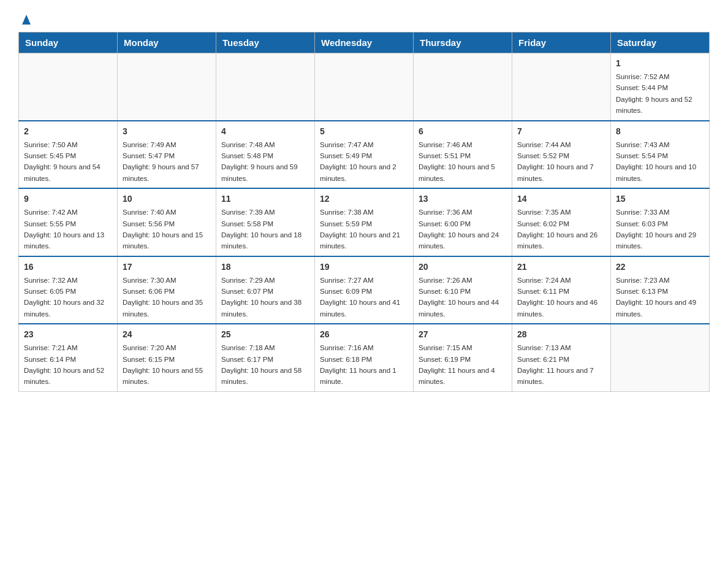  Describe the element at coordinates (463, 162) in the screenshot. I see `day-info: Sunrise: 7:46 AMSunset: 5:51 PMDaylight:…` at that location.